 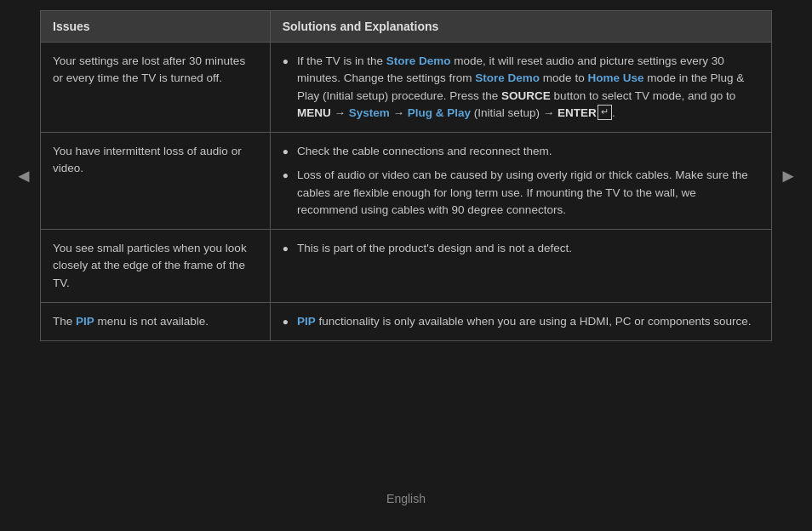 What do you see at coordinates (156, 27) in the screenshot?
I see `col-header-issues: Issues` at bounding box center [156, 27].